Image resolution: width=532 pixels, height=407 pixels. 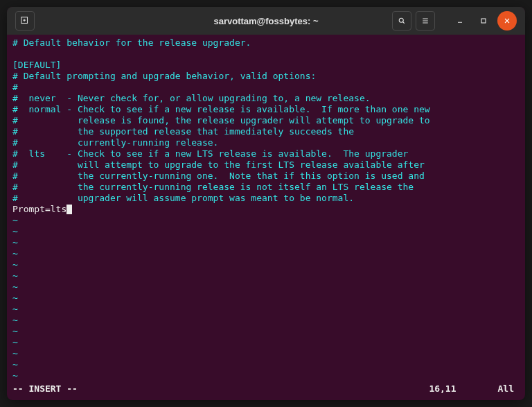 I want to click on file-line: # the currently-running one. Note that i…, so click(x=266, y=176).